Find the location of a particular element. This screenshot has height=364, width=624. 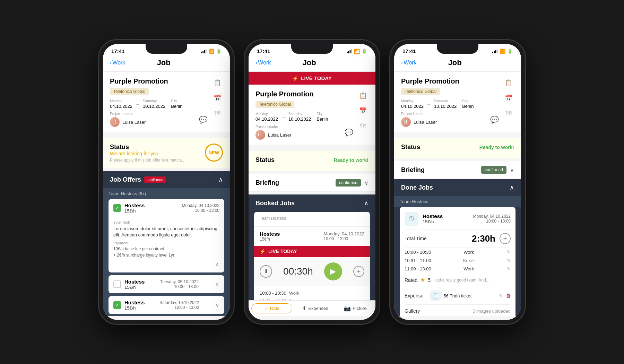

status-title-3: Status is located at coordinates (410, 147).